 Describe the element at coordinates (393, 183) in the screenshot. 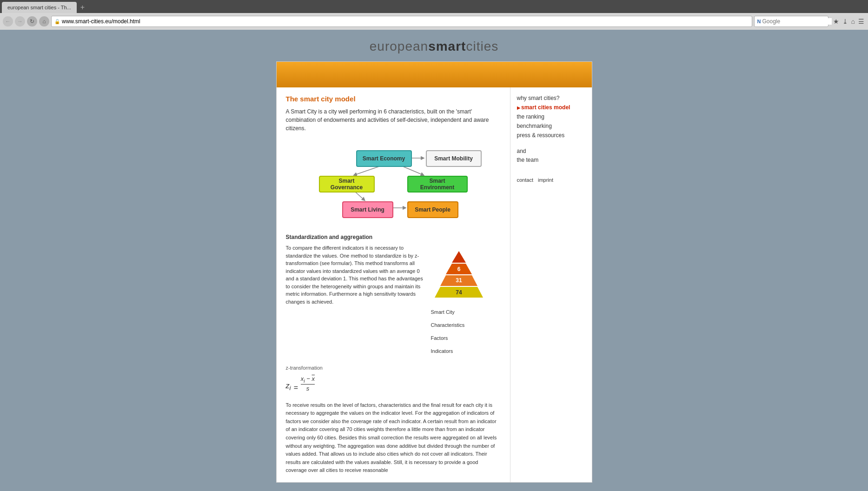

I see `diagram-inner: Smart Economy Smart Mobility Smart Gover…` at that location.